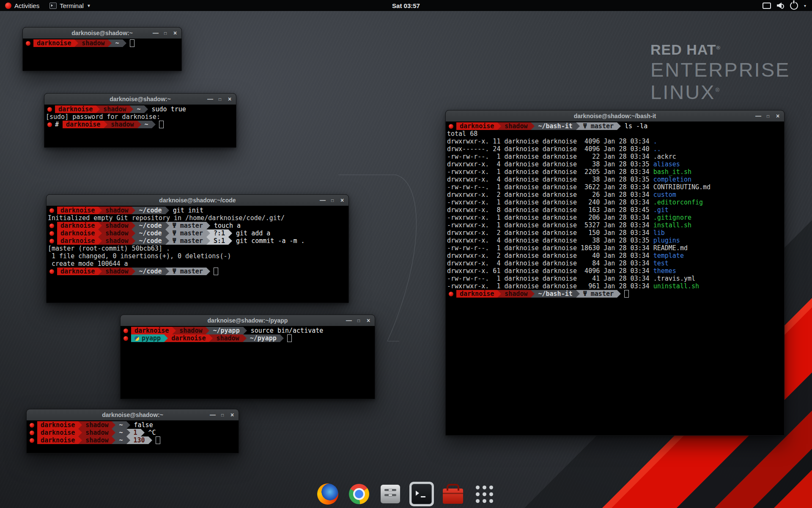  Describe the element at coordinates (121, 433) in the screenshot. I see `prompt-segment: ~` at that location.